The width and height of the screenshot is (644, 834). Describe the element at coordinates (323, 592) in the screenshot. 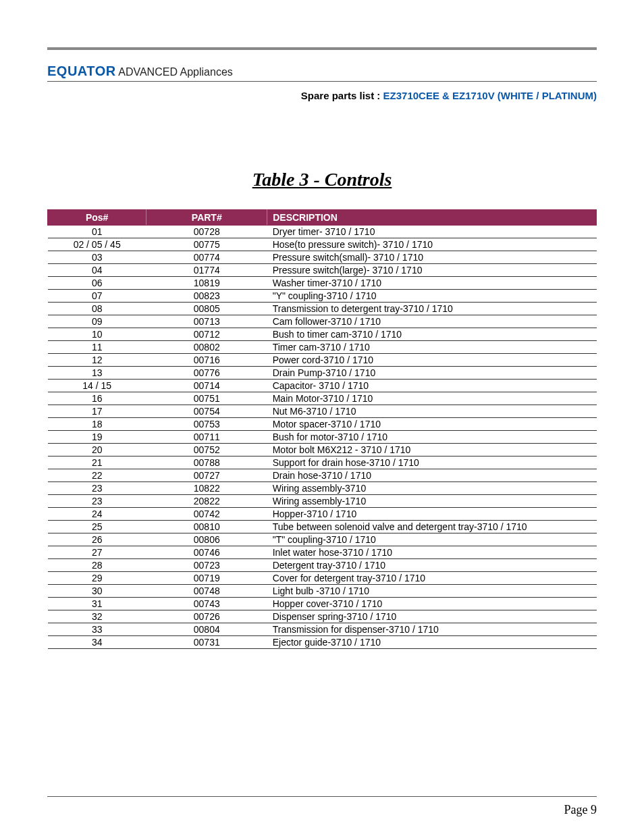

I see `table-row: 3000748Light bulb -3710 / 1710` at that location.